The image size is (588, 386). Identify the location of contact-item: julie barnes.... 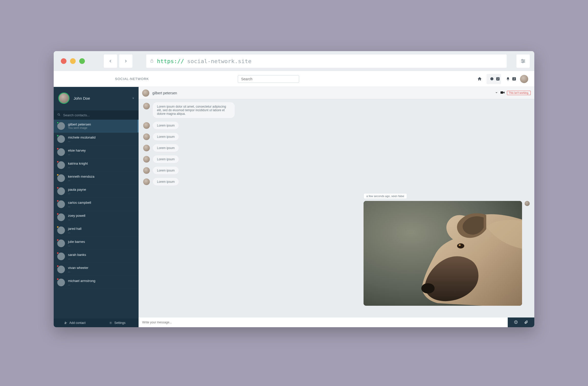
(96, 243).